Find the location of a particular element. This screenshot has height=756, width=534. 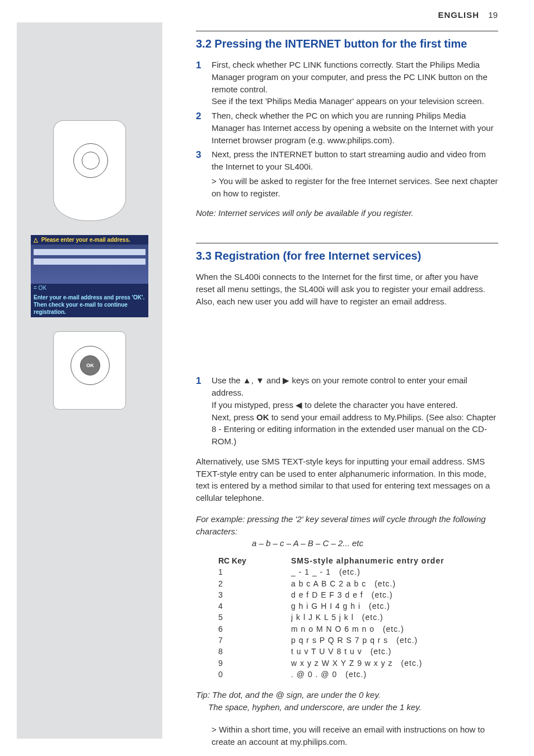

section-3-2-heading: 3.2 Pressing the INTERNET button for the… is located at coordinates (347, 41).